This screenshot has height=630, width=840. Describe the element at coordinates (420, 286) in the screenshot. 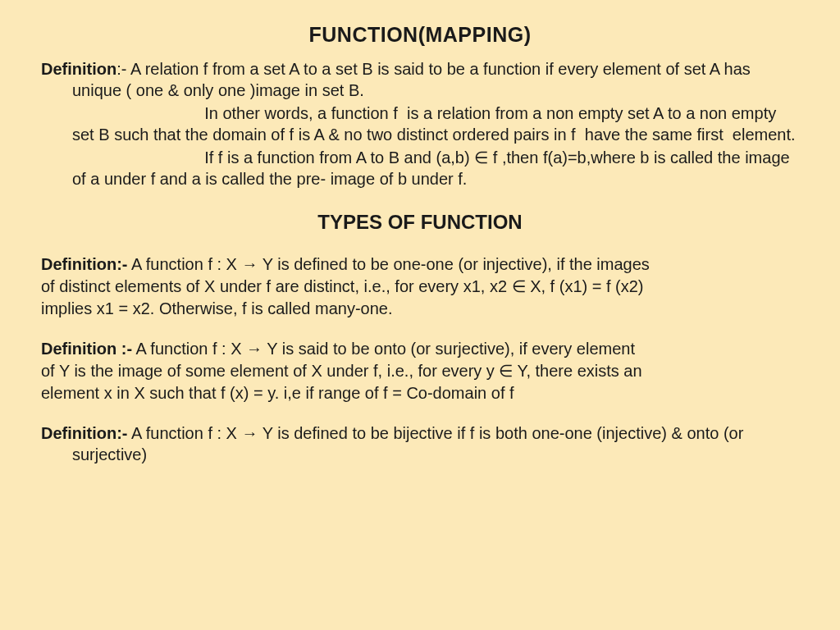

I see `injective-line2: of distinct elements of X under f are di…` at that location.